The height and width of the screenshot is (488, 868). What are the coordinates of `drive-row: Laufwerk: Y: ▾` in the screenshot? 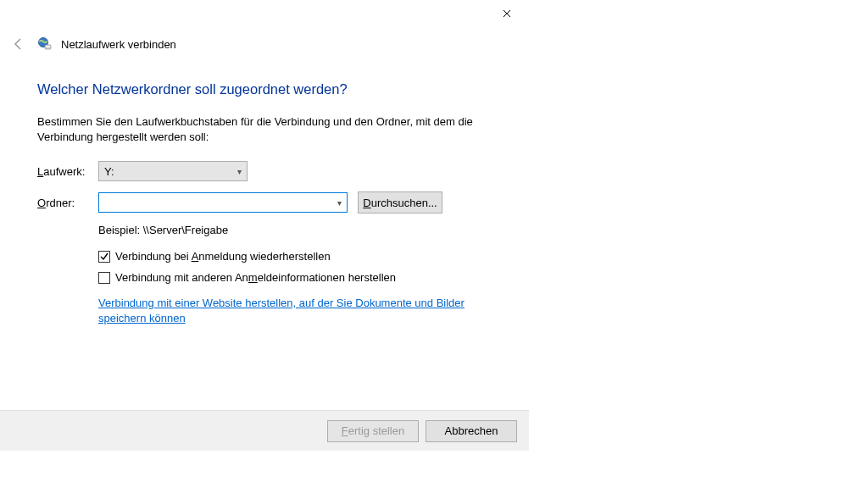 It's located at (275, 171).